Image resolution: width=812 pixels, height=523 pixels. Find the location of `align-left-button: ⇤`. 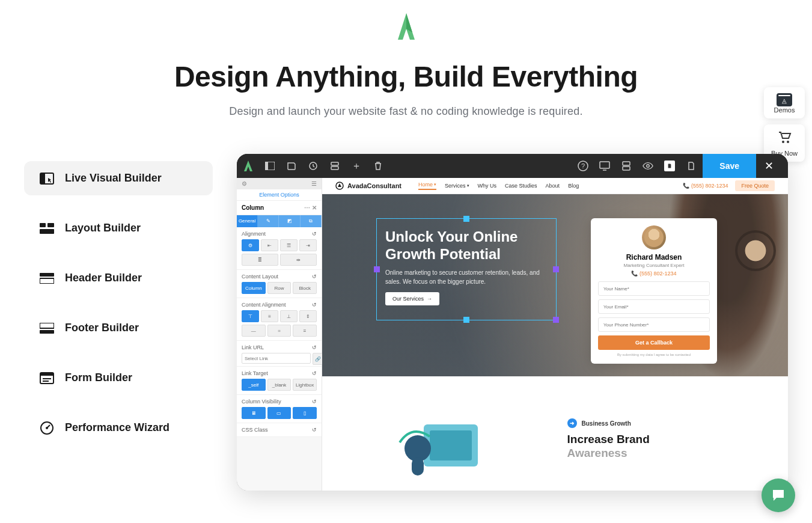

align-left-button: ⇤ is located at coordinates (269, 245).